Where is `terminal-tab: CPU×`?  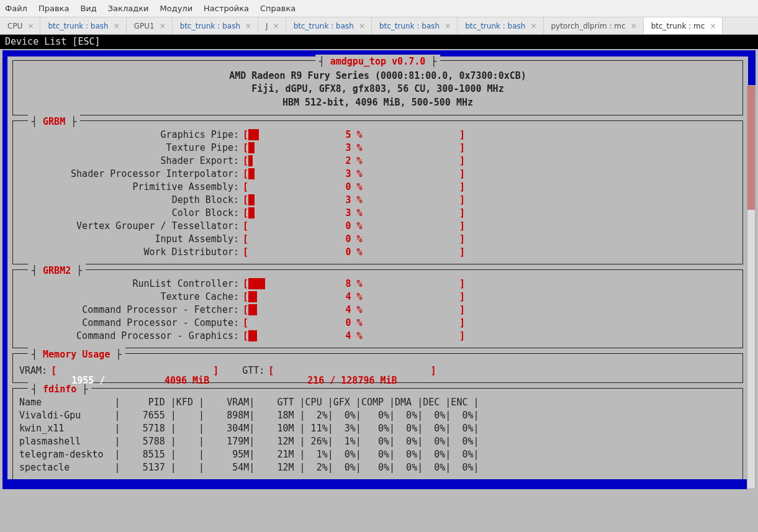 terminal-tab: CPU× is located at coordinates (20, 26).